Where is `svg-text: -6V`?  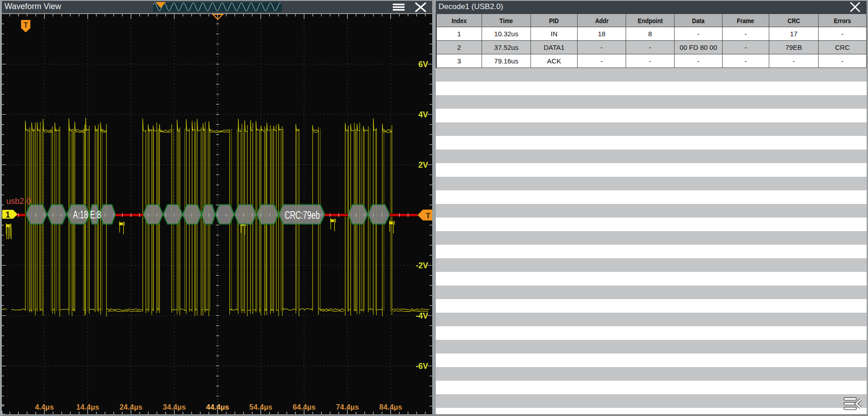 svg-text: -6V is located at coordinates (422, 366).